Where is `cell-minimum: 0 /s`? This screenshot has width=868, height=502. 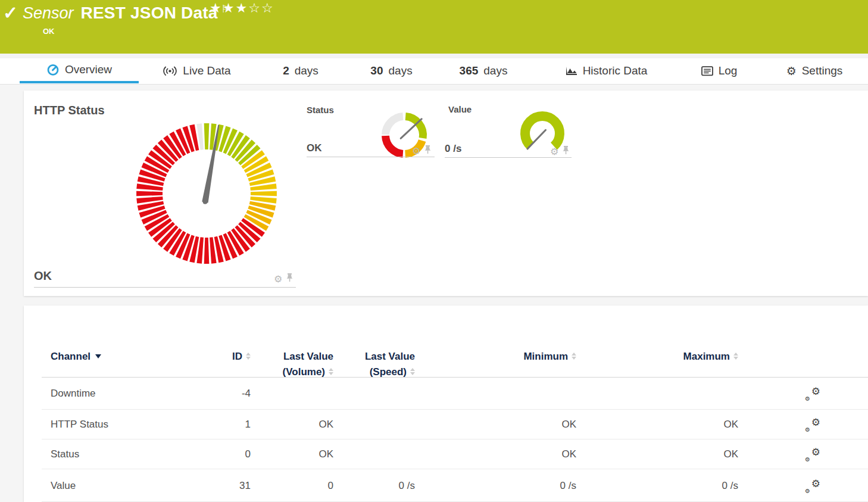 cell-minimum: 0 /s is located at coordinates (538, 486).